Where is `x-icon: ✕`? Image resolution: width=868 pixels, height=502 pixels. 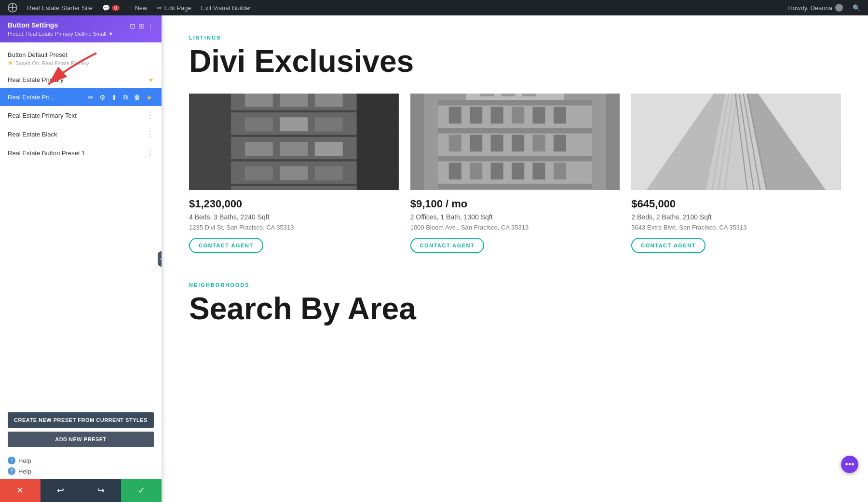
x-icon: ✕ is located at coordinates (20, 490).